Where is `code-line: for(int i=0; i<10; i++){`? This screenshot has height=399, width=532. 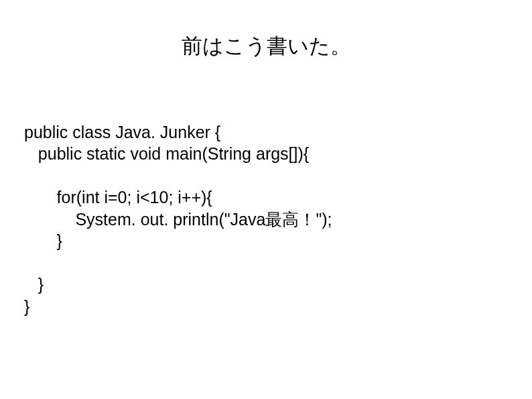 code-line: for(int i=0; i<10; i++){ is located at coordinates (118, 197).